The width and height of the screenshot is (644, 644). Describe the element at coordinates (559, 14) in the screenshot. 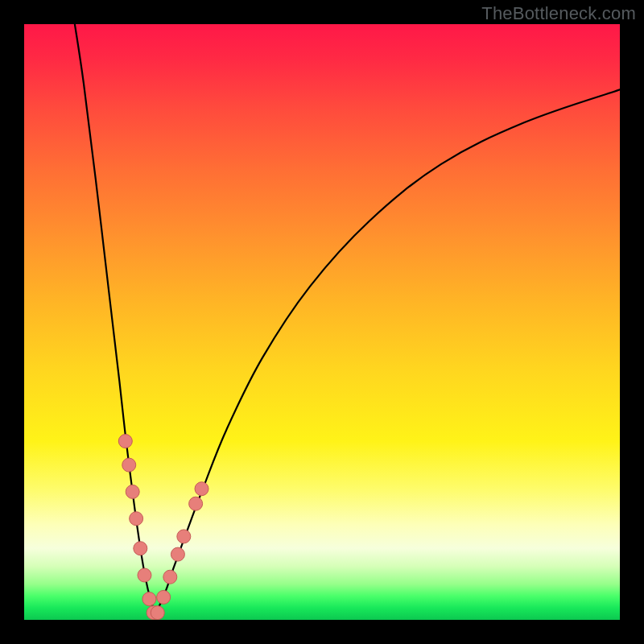

I see `attribution-text: TheBottleneck.com` at that location.